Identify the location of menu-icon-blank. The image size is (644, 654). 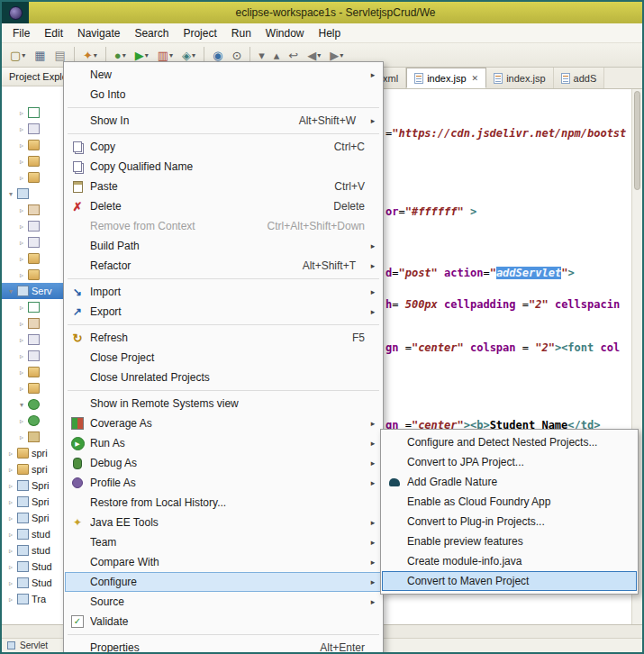
(77, 647).